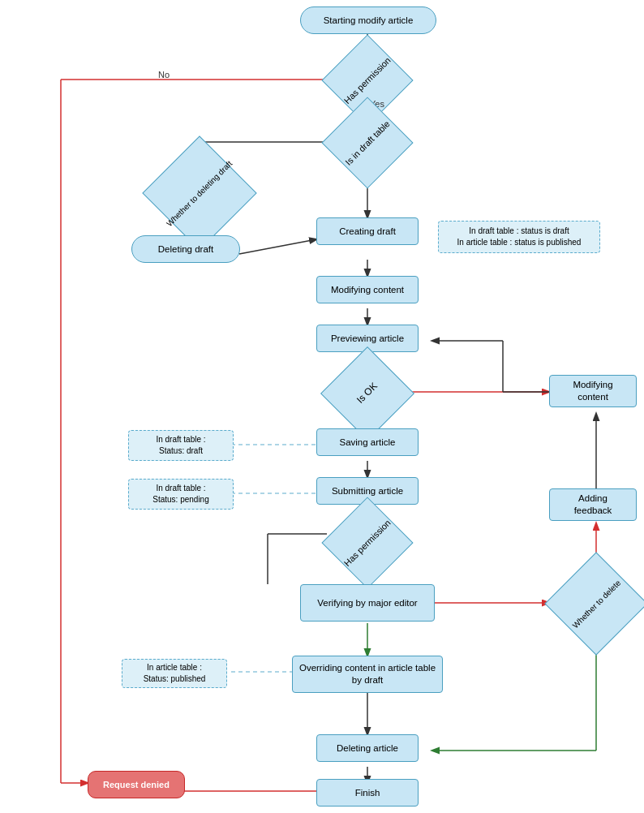  Describe the element at coordinates (593, 391) in the screenshot. I see `modifying-content-2-node: Modifying content` at that location.